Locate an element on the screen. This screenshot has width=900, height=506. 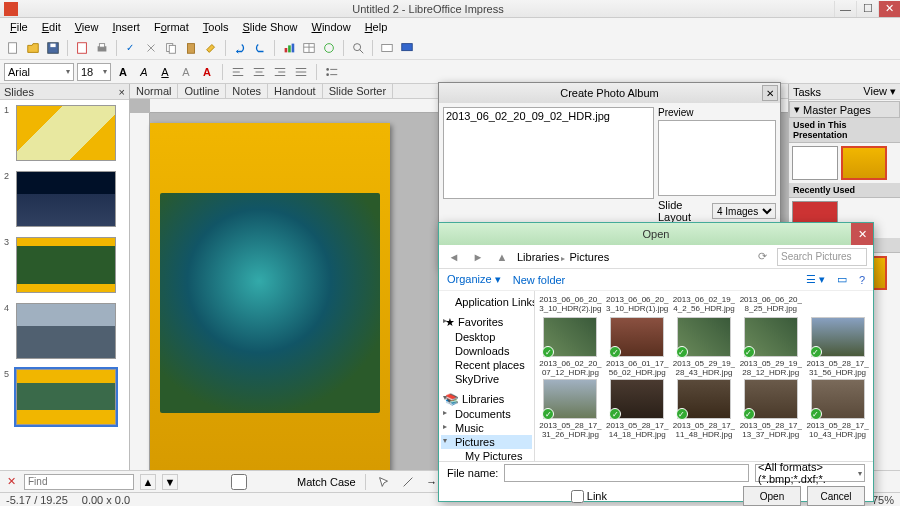
list-item: 2013_06_02_20_09_02_HDR.jpg is located at coordinates (548, 116).